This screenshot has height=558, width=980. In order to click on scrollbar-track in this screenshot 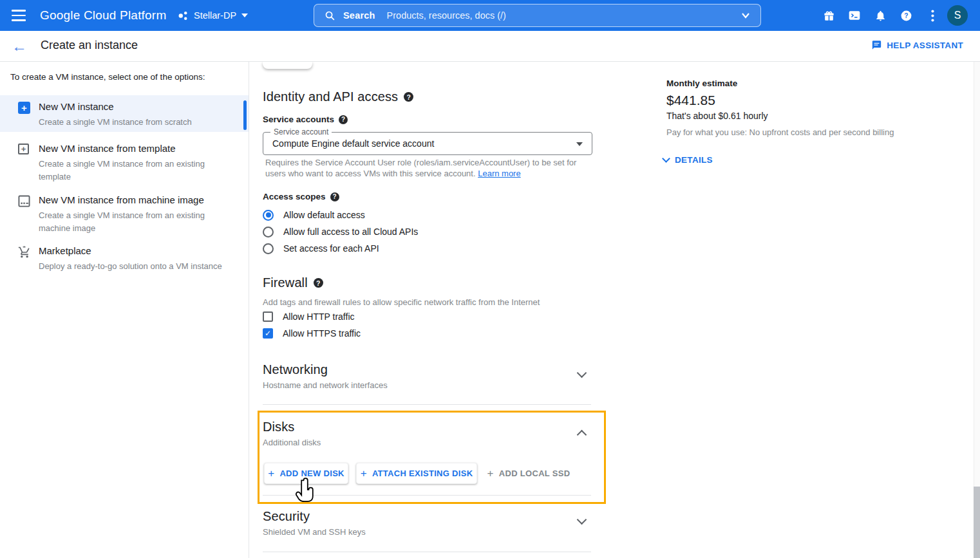, I will do `click(977, 310)`.